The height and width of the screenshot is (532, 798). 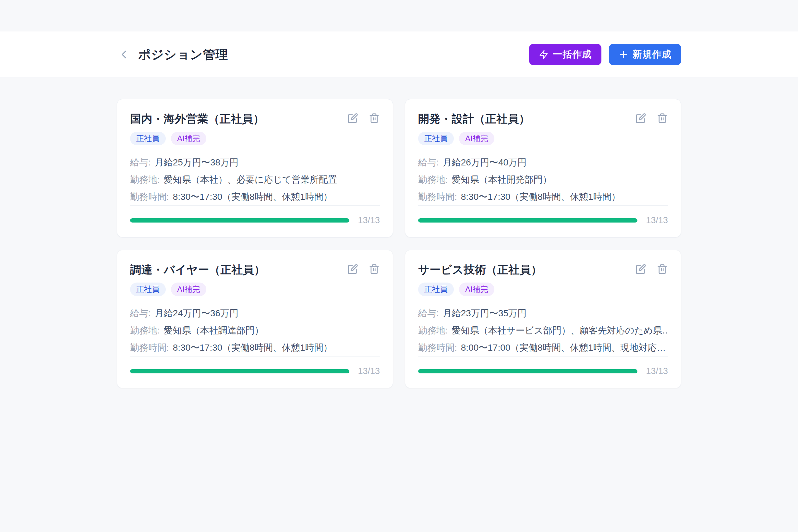 What do you see at coordinates (624, 54) in the screenshot?
I see `plus-icon` at bounding box center [624, 54].